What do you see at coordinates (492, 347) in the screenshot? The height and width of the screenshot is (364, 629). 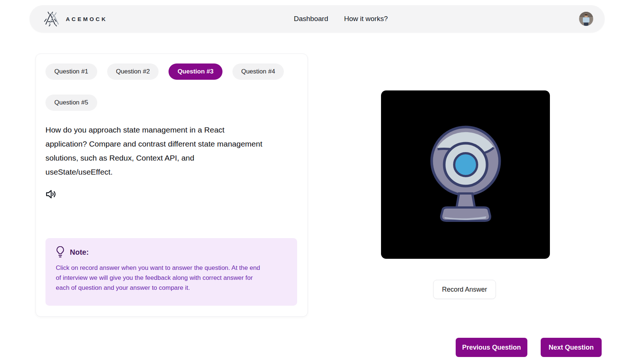 I see `previous-question-button: Previous Question` at bounding box center [492, 347].